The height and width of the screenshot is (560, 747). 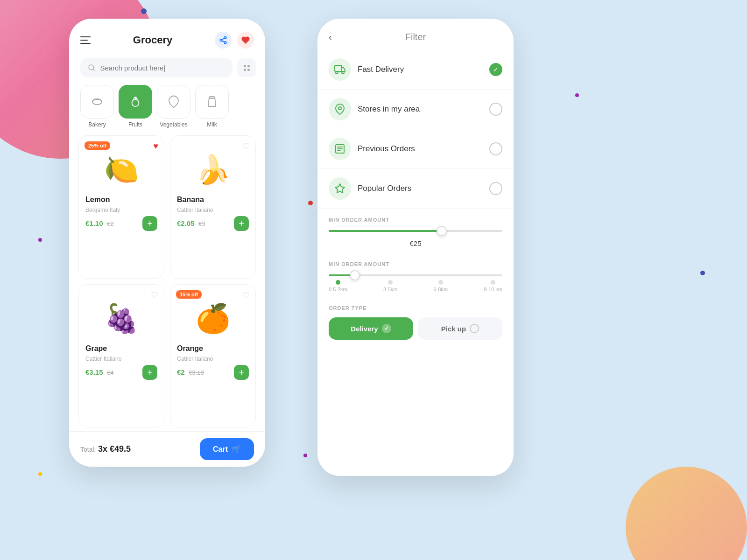 I want to click on distance-dots-row: 0.5-2km 3-5km 6-8km 9-10 km, so click(x=416, y=286).